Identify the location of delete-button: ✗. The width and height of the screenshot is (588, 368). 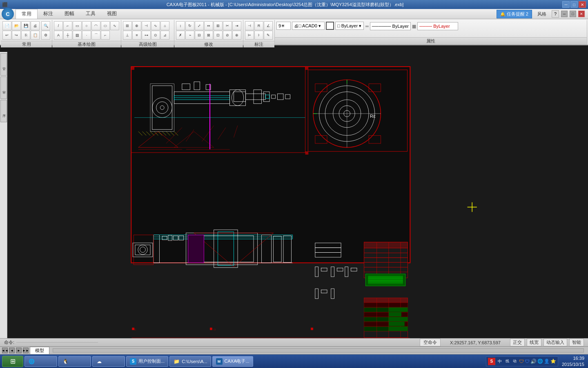
(180, 35).